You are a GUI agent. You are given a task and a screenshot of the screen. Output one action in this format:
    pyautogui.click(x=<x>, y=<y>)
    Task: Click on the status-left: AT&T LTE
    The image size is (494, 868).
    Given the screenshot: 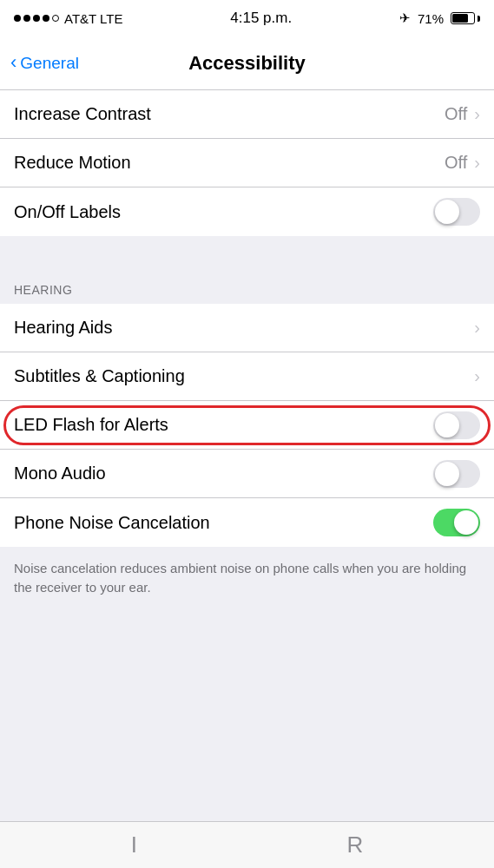 What is the action you would take?
    pyautogui.click(x=69, y=19)
    